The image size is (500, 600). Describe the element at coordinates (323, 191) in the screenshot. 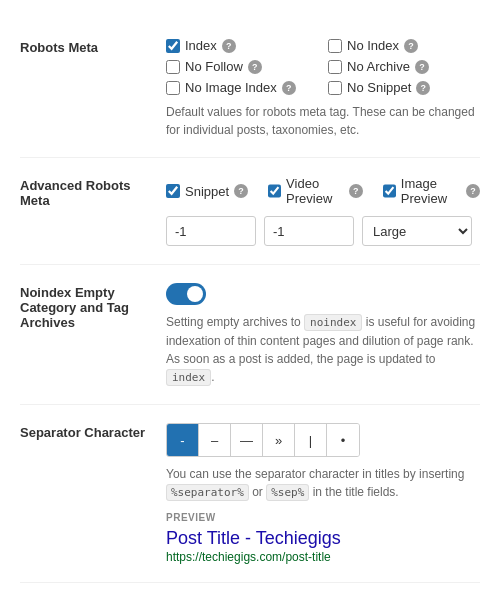

I see `adv-checkboxes: Snippet ? Video Preview ? Image Preview …` at that location.